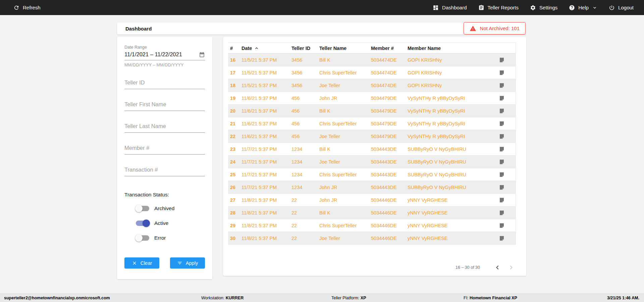  What do you see at coordinates (453, 73) in the screenshot?
I see `cell-member-name: GOPI KRISHNy` at bounding box center [453, 73].